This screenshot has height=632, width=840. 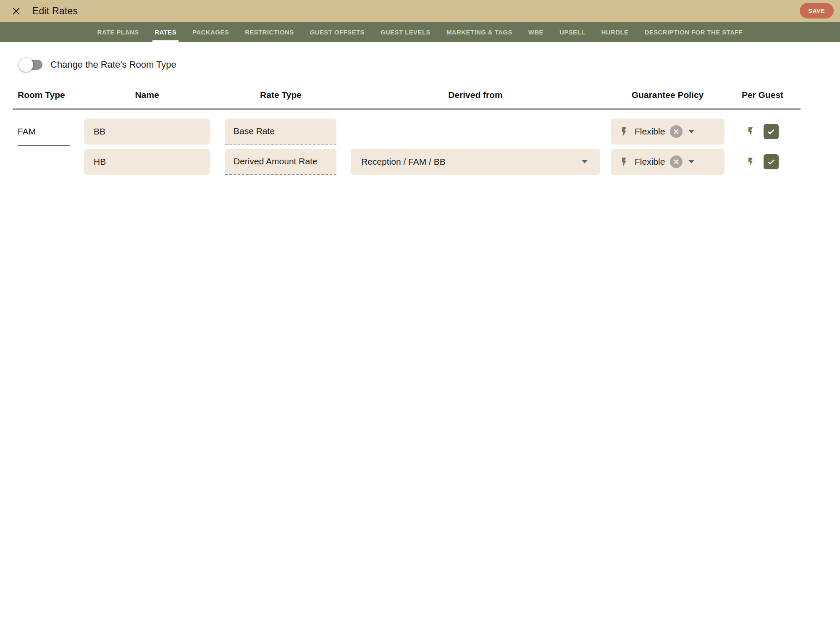 What do you see at coordinates (26, 65) in the screenshot?
I see `toggle-knob` at bounding box center [26, 65].